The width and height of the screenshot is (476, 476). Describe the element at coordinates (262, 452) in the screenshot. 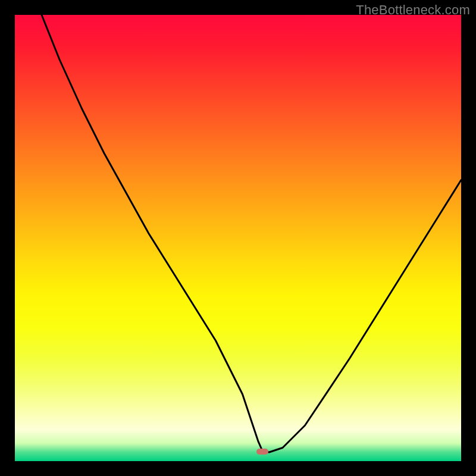

I see `optimum-marker` at that location.